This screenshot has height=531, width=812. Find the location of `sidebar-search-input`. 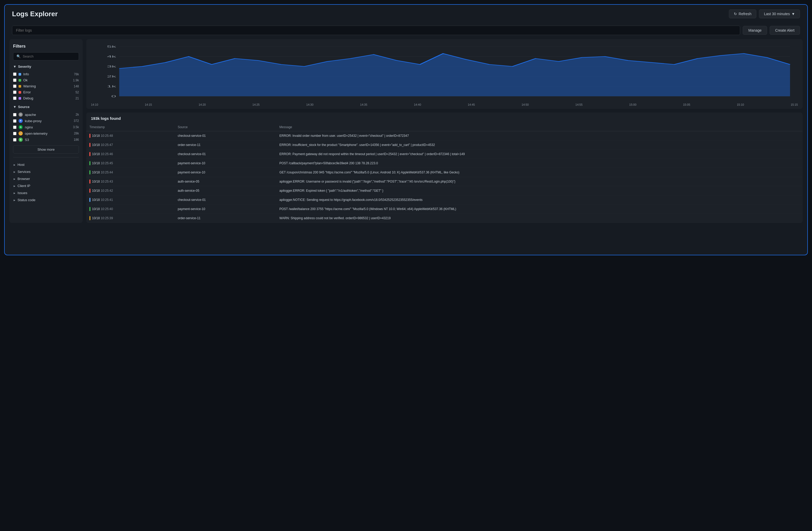

sidebar-search-input is located at coordinates (49, 56).